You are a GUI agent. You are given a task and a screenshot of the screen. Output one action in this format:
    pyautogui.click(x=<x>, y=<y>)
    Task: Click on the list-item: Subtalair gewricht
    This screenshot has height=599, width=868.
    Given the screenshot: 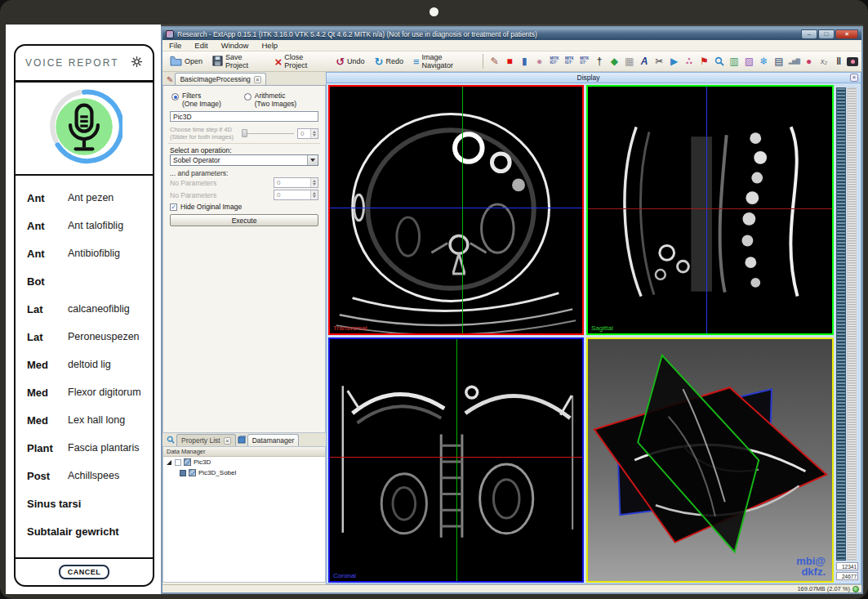 What is the action you would take?
    pyautogui.click(x=90, y=531)
    